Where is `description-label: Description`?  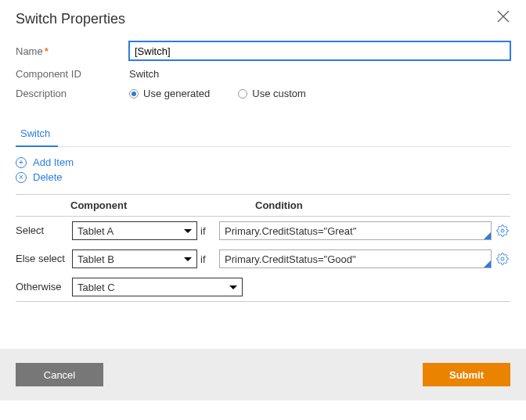 description-label: Description is located at coordinates (72, 94).